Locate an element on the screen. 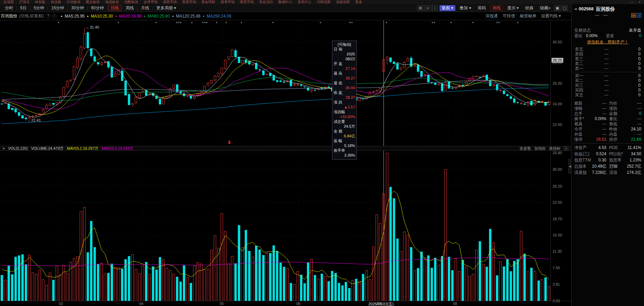 This screenshot has height=306, width=644. menu-item: 数据中心 is located at coordinates (285, 2).